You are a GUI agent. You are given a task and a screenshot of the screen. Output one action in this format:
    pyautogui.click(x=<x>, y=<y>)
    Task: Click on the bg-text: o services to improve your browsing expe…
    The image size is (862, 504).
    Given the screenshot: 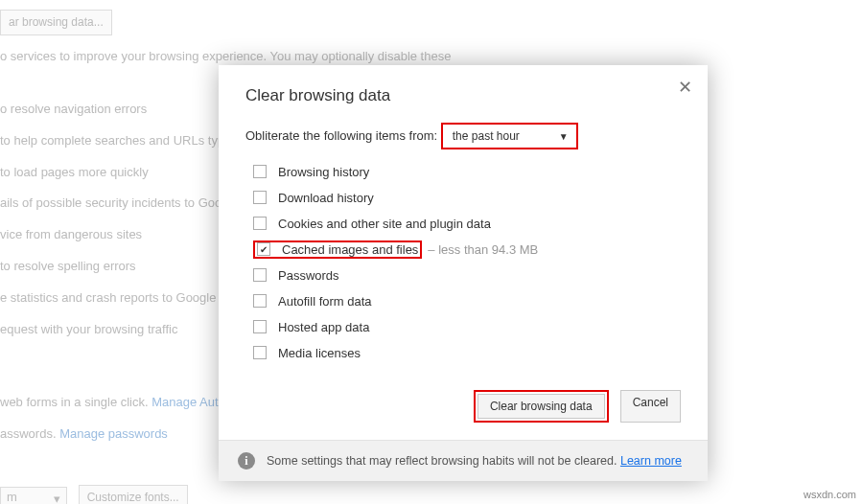 What is the action you would take?
    pyautogui.click(x=431, y=57)
    